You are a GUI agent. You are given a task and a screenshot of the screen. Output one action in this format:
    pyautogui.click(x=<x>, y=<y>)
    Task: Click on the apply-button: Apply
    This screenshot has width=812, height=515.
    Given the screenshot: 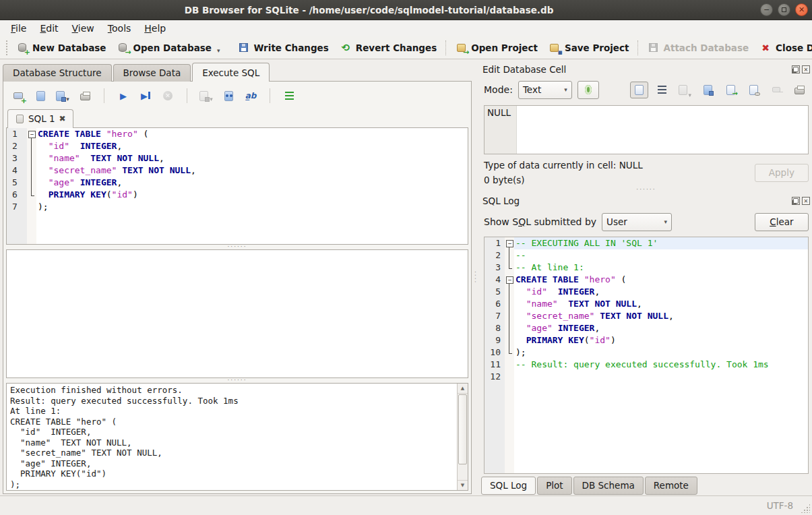 What is the action you would take?
    pyautogui.click(x=782, y=173)
    